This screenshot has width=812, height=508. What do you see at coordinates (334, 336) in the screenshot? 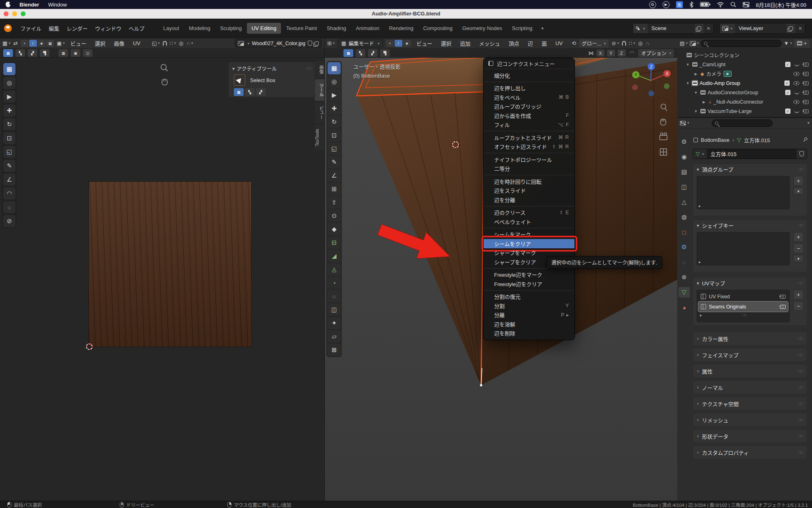
I see `tool-shear-icon: ▱` at bounding box center [334, 336].